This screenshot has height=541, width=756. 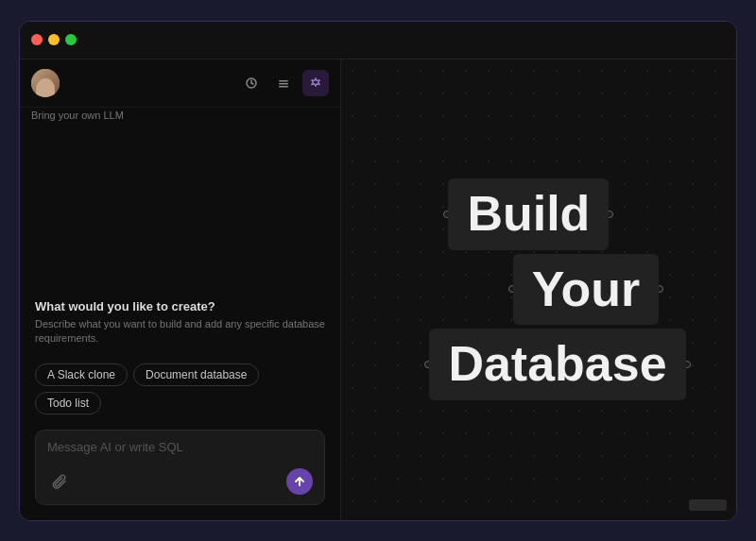 What do you see at coordinates (37, 40) in the screenshot?
I see `close-button` at bounding box center [37, 40].